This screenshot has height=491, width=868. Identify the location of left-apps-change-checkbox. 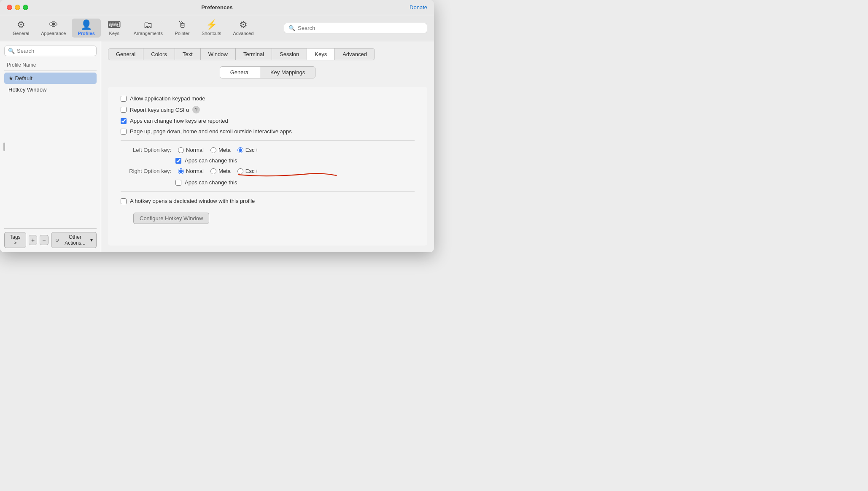
(178, 161).